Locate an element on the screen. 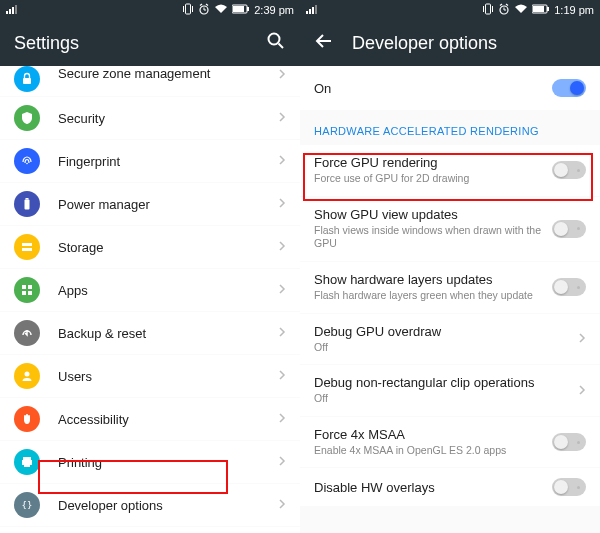 The width and height of the screenshot is (600, 533). settings-row-about-phone: About phone is located at coordinates (150, 530).